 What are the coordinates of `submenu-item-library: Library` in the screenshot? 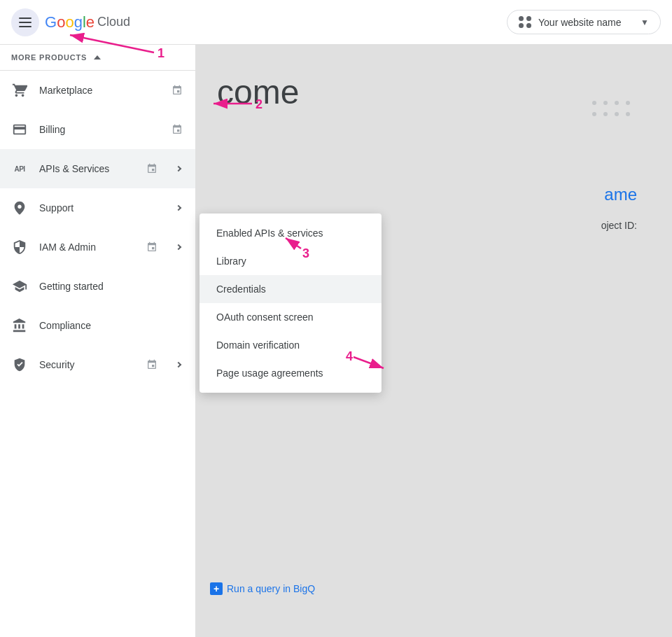 It's located at (290, 261).